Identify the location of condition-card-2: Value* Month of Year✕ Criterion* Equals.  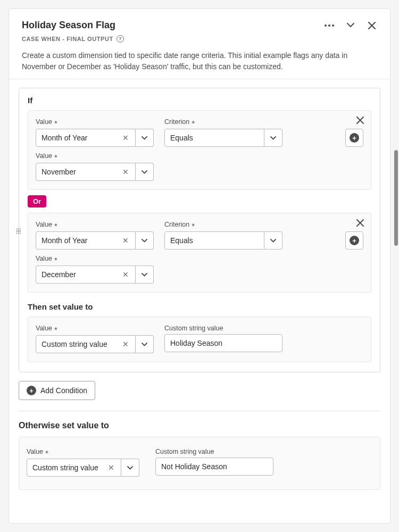
(200, 253).